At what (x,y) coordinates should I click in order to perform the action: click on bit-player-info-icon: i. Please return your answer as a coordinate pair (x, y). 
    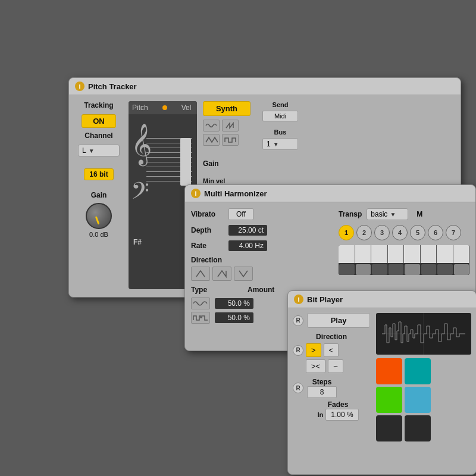
    Looking at the image, I should click on (299, 299).